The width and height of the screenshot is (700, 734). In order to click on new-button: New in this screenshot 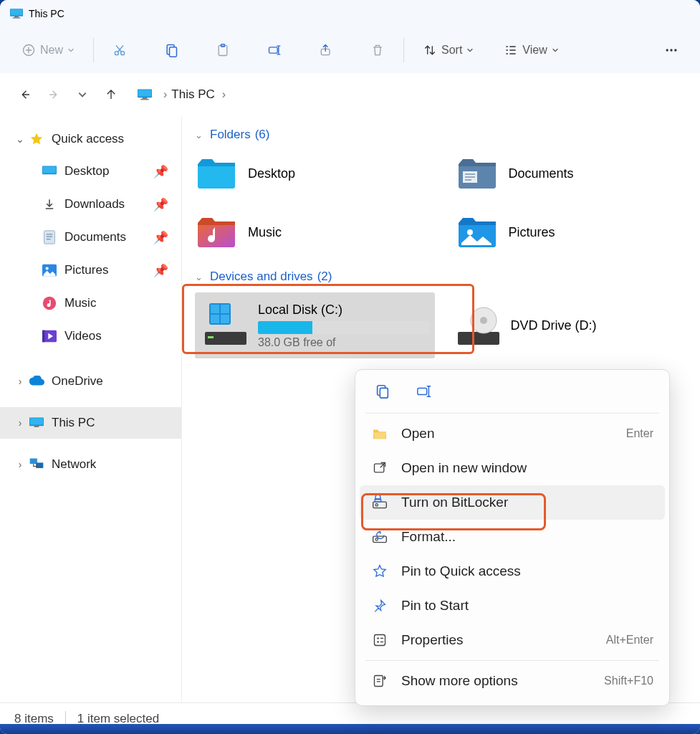, I will do `click(48, 50)`.